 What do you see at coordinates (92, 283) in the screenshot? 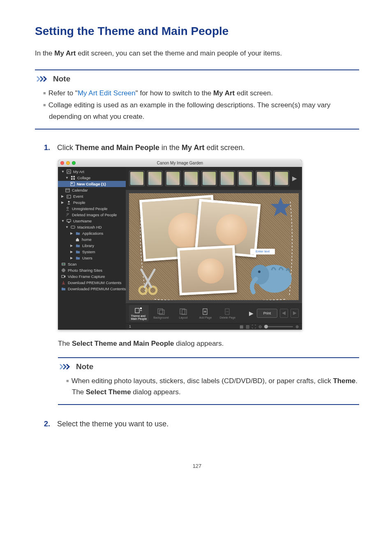
I see `sidebar-item-dlpremium: Download PREMIUM Contents` at bounding box center [92, 283].